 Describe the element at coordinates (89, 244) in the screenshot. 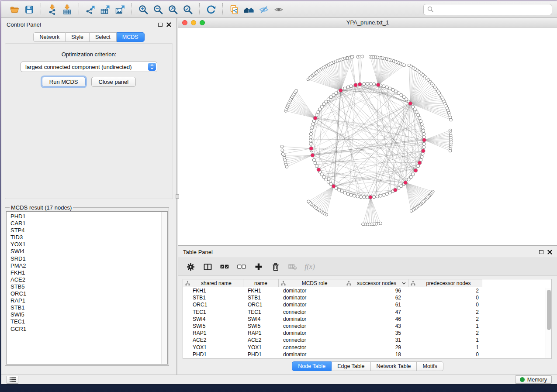

I see `mcds-result-item: YOX1` at that location.